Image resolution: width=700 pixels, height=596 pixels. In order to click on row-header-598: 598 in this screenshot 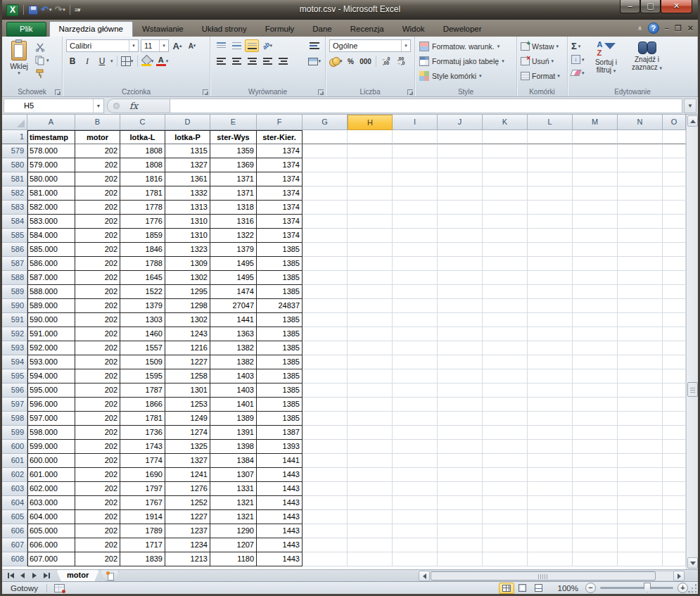, I will do `click(15, 419)`.